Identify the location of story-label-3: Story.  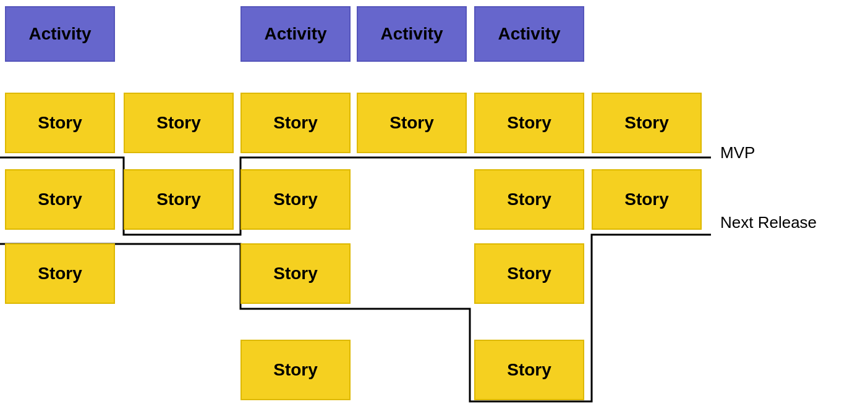
(296, 123).